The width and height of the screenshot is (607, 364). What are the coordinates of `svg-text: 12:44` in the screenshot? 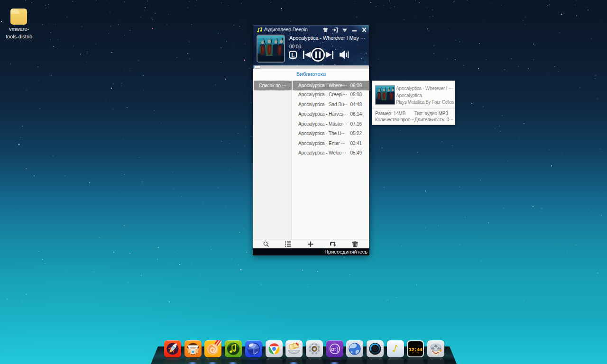 It's located at (415, 350).